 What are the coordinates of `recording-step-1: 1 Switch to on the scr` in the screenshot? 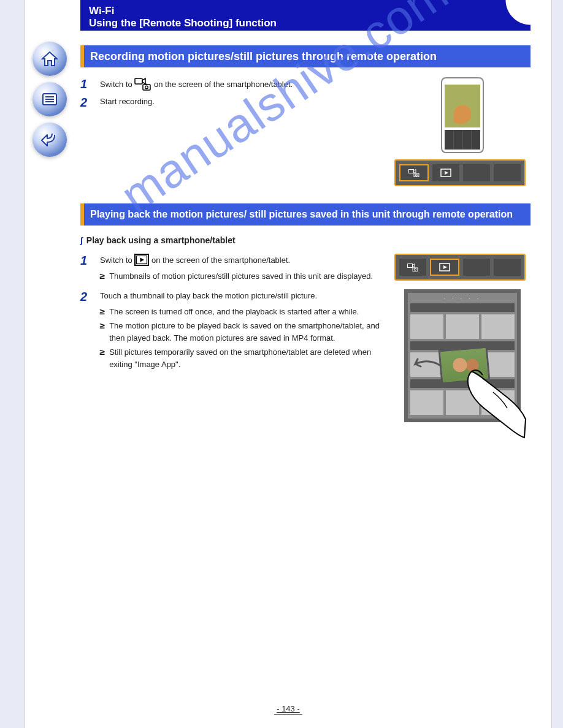 It's located at (232, 84).